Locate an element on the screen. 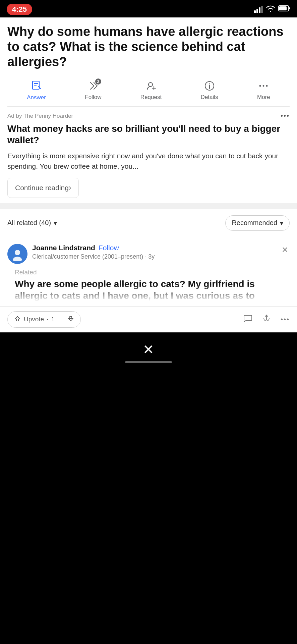  fade-overlay is located at coordinates (148, 293).